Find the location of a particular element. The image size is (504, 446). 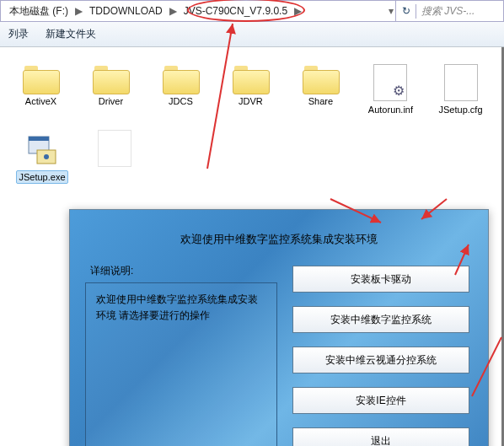

folder-jdvr: JDVR is located at coordinates (251, 89).